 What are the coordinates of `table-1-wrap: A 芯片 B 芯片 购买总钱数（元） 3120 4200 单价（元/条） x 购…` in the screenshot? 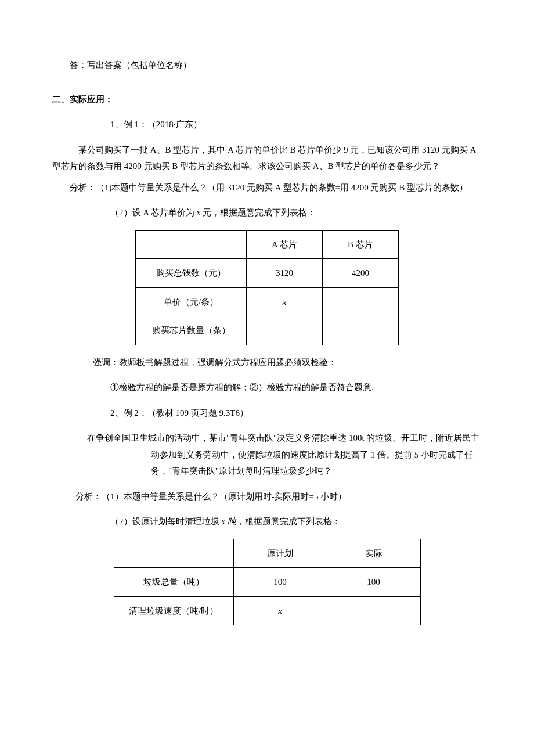 It's located at (267, 288).